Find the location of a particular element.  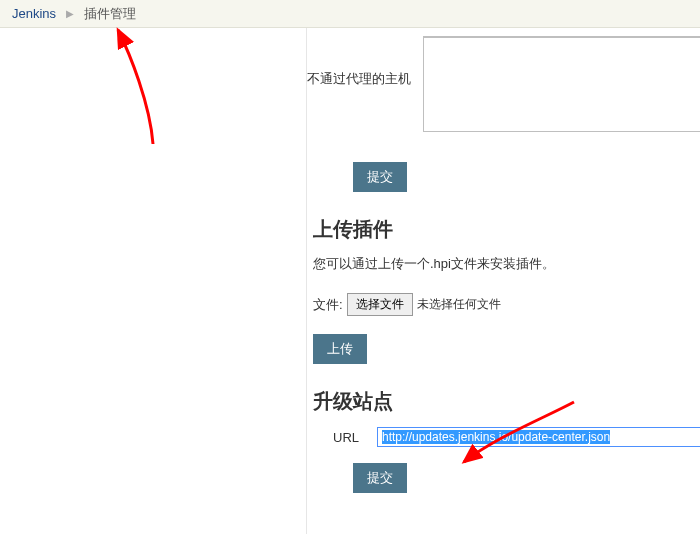

breadcrumb-current: 插件管理 is located at coordinates (110, 14).